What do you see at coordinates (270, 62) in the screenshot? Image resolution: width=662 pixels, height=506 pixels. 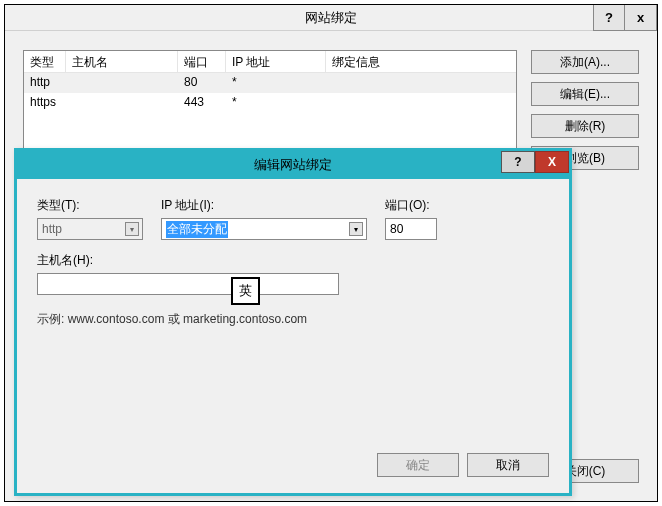 I see `list-header: 类型 主机名 端口 IP 地址 绑定信息` at bounding box center [270, 62].